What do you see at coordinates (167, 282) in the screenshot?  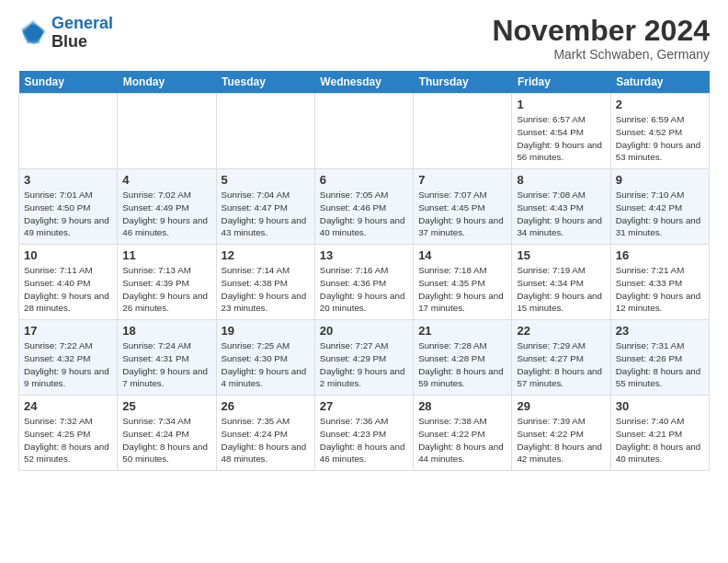 I see `day-cell: 11Sunrise: 7:13 AM Sunset: 4:39 PM Dayli…` at bounding box center [167, 282].